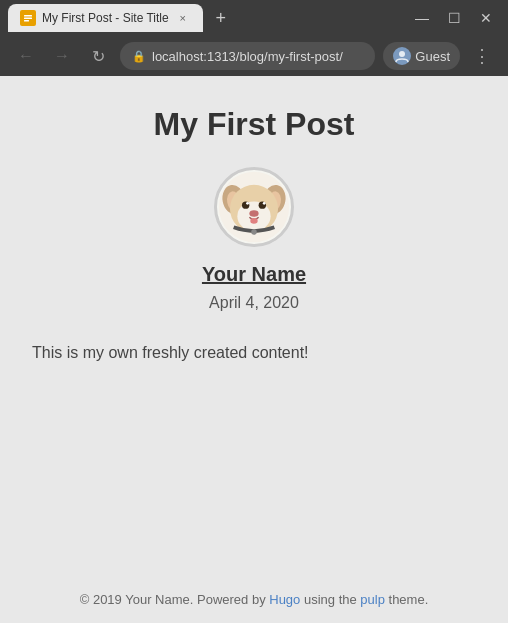 The width and height of the screenshot is (508, 623). Describe the element at coordinates (422, 18) in the screenshot. I see `minimize-button: —` at that location.